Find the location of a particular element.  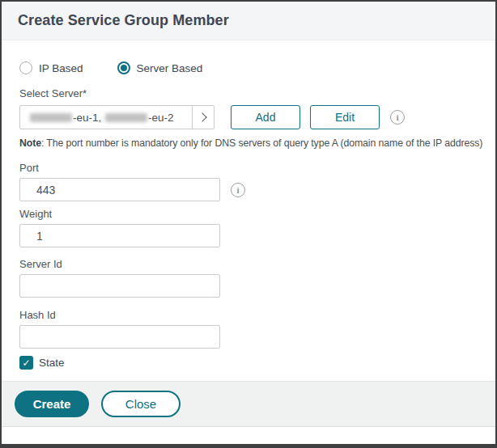

weight-row is located at coordinates (257, 236).